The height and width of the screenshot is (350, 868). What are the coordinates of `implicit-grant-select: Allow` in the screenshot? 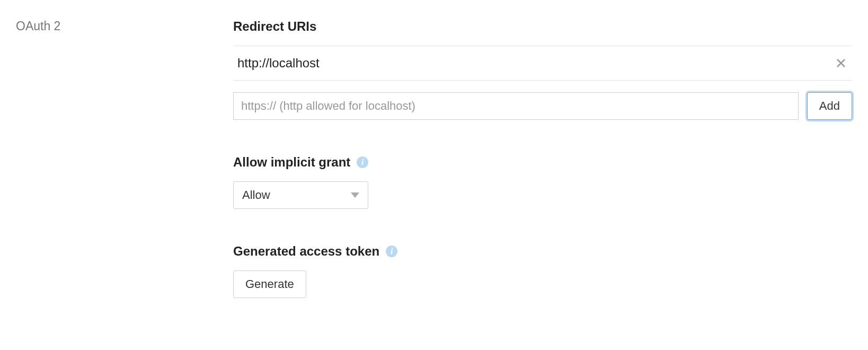 It's located at (301, 195).